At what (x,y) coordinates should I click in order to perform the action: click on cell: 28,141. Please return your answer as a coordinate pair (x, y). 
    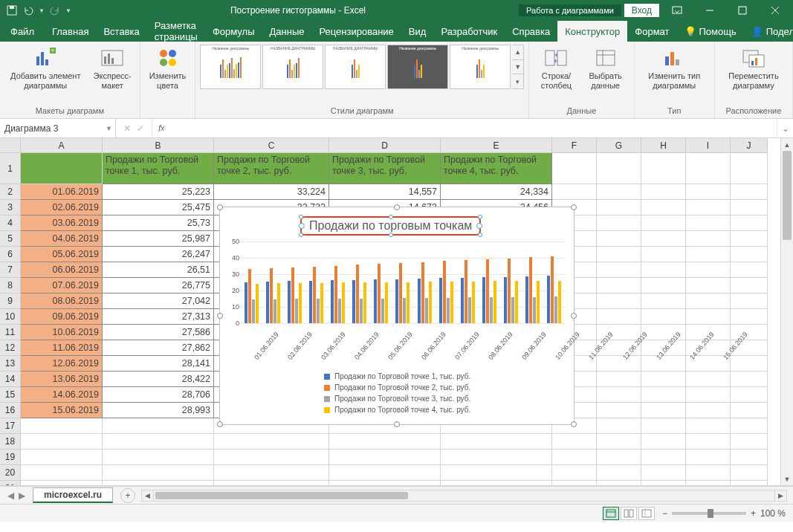
    Looking at the image, I should click on (158, 364).